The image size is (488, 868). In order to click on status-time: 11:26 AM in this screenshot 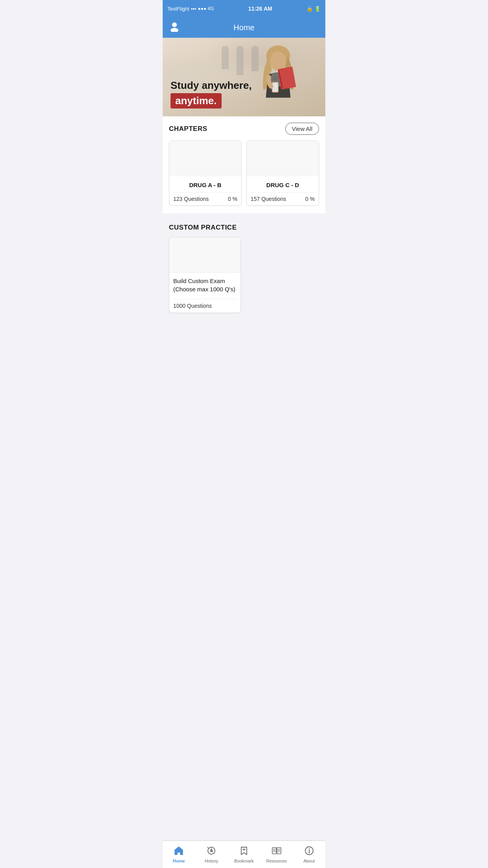, I will do `click(260, 9)`.